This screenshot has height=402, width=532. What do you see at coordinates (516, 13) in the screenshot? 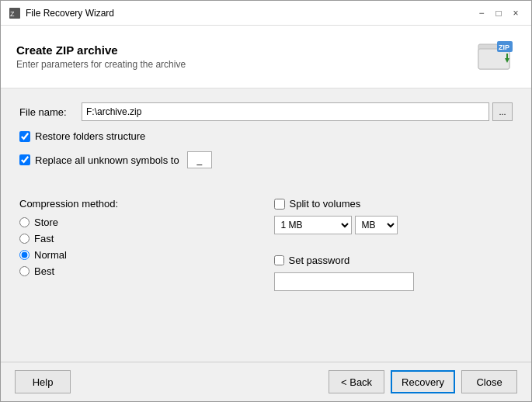
I see `close-button: ×` at bounding box center [516, 13].